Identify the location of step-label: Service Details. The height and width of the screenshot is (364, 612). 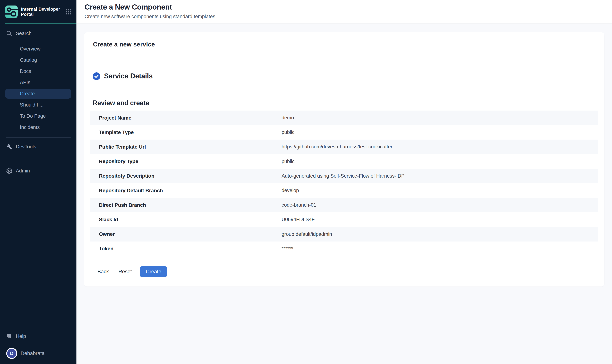
(128, 76).